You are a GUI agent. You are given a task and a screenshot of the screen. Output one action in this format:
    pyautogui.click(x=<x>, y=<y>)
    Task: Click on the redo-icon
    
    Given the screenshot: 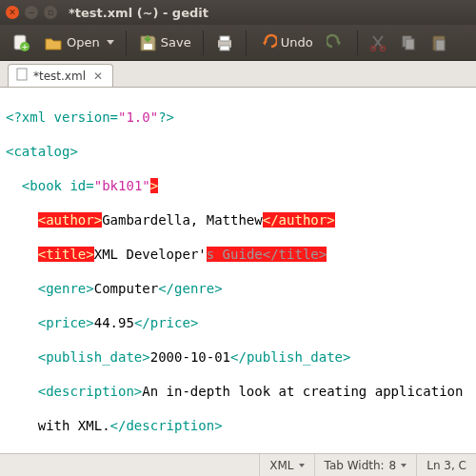 What is the action you would take?
    pyautogui.click(x=336, y=43)
    